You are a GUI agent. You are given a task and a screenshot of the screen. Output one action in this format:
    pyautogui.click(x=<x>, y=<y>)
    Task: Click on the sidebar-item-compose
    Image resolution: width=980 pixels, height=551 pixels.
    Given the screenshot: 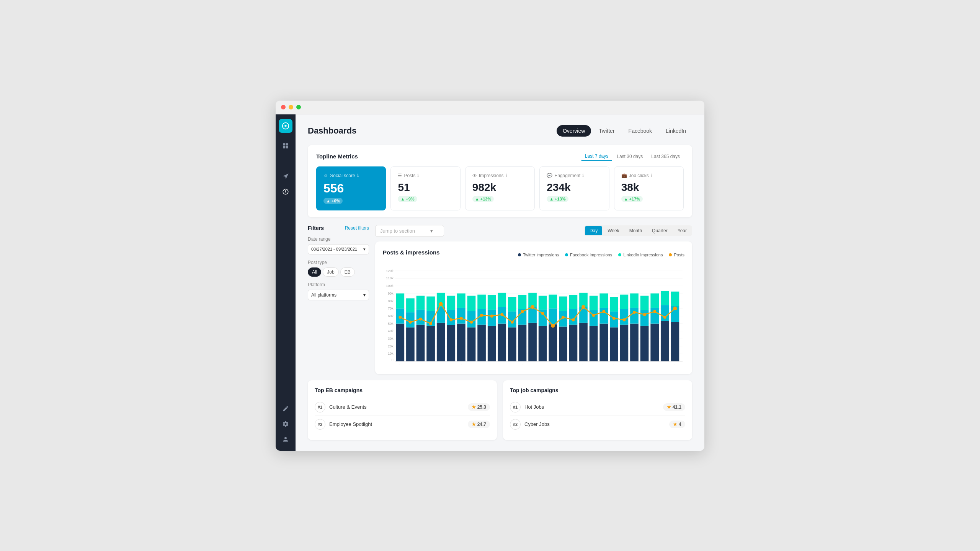 What is the action you would take?
    pyautogui.click(x=286, y=409)
    